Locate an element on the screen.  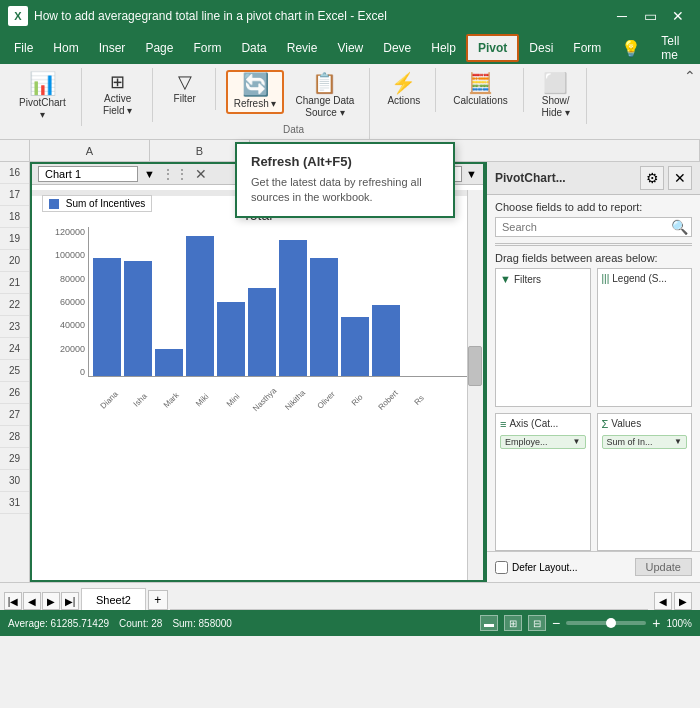
x-label-2: Mark is located at coordinates (171, 400).